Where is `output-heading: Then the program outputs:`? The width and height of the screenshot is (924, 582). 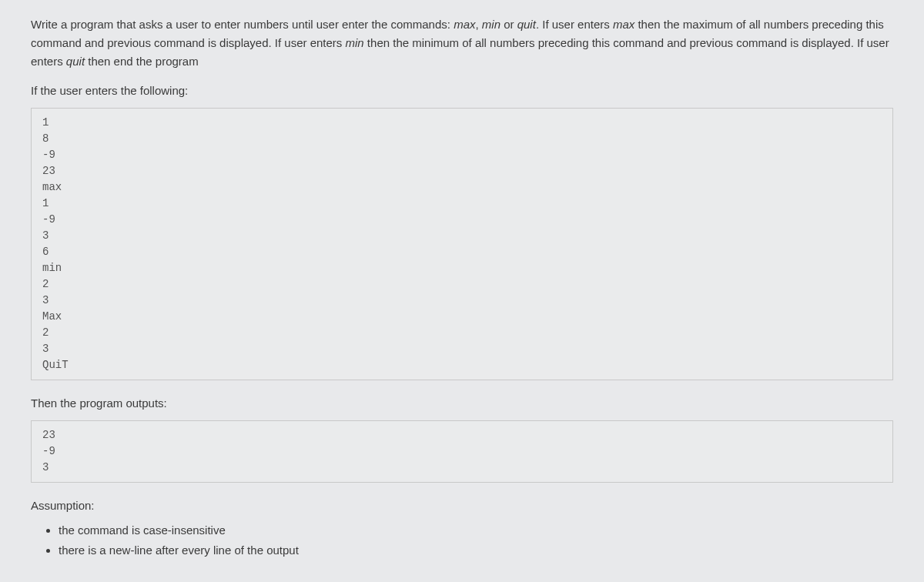 output-heading: Then the program outputs: is located at coordinates (462, 403).